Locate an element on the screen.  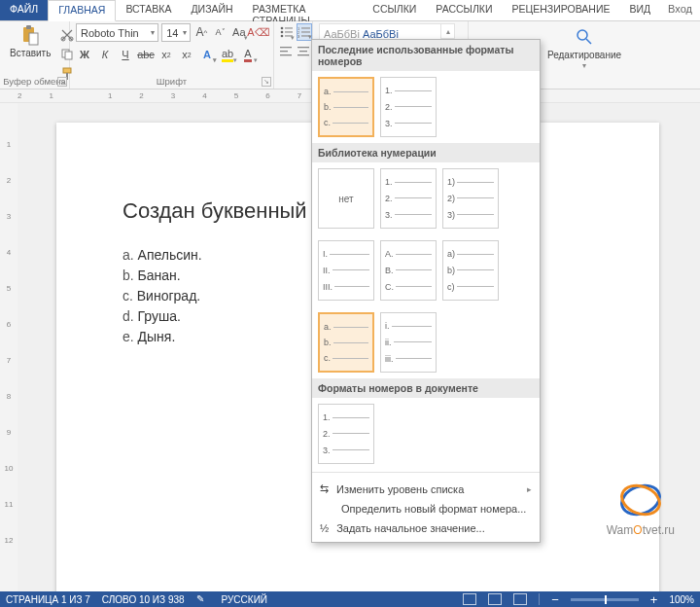
superscript-button: x2 is located at coordinates (187, 54).